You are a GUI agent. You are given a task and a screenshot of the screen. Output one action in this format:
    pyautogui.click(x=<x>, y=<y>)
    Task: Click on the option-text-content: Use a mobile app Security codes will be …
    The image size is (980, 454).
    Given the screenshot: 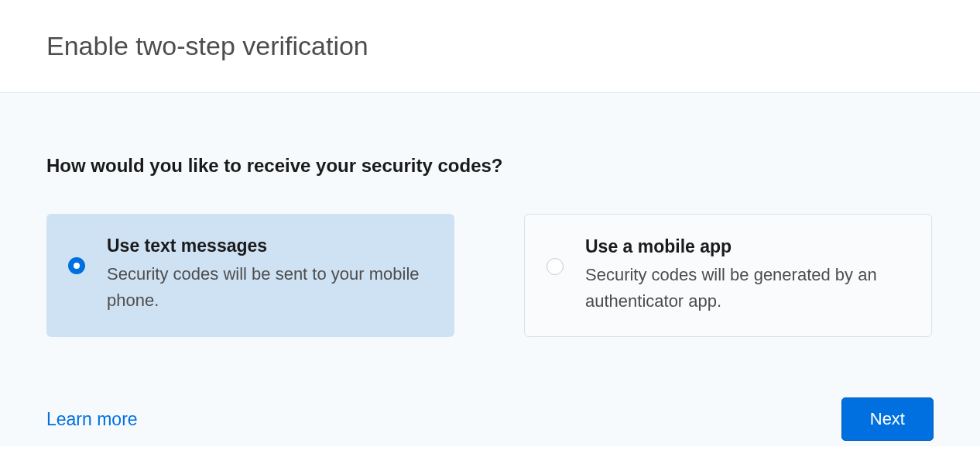 What is the action you would take?
    pyautogui.click(x=746, y=276)
    